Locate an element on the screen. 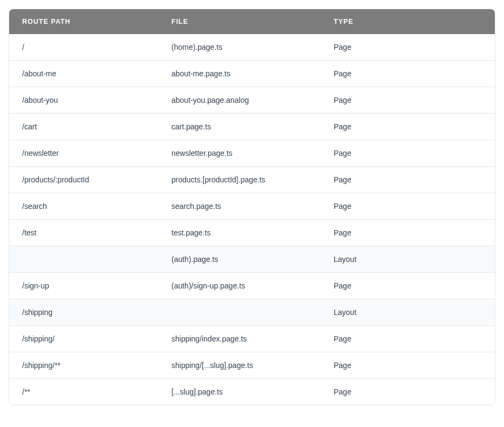  cell-route-path: /shipping is located at coordinates (90, 312).